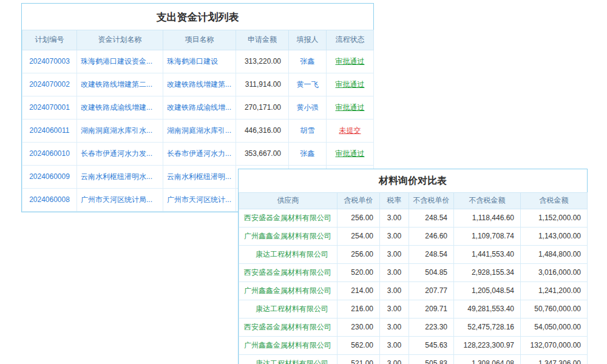 The height and width of the screenshot is (364, 607). Describe the element at coordinates (487, 254) in the screenshot. I see `amount-excl-tax: 1,441,553.40` at that location.